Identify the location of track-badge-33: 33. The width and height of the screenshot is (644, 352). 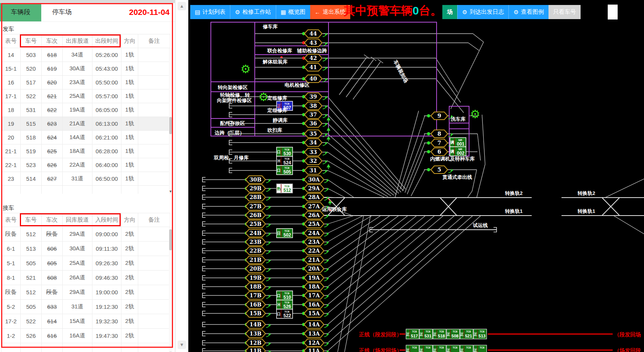
(313, 152).